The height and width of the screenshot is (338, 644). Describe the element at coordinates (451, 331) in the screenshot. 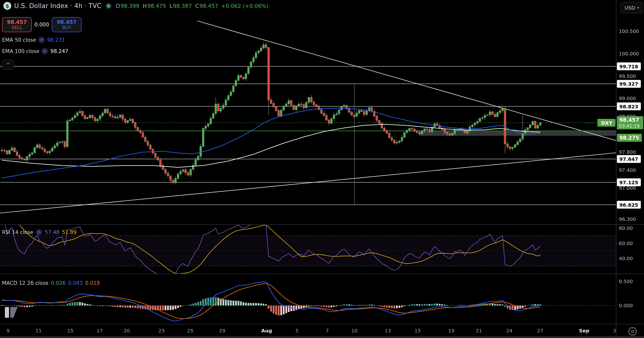

I see `svg-text: 19` at that location.